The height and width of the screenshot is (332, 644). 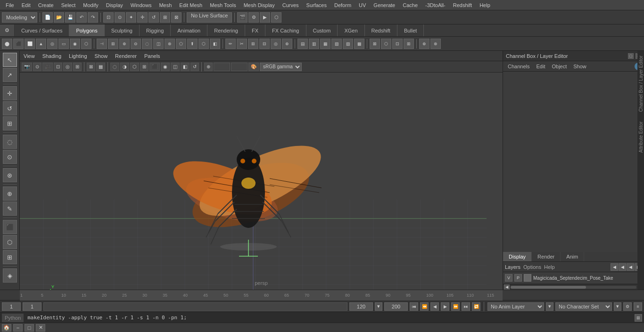 I want to click on shape2-btn: ▤, so click(x=303, y=44).